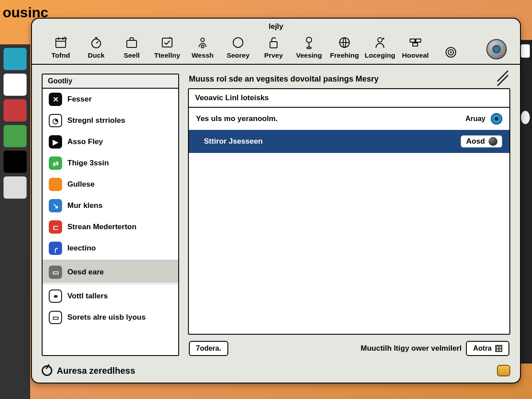 The height and width of the screenshot is (399, 532). I want to click on sidebar-item-label: Asso Fley, so click(85, 142).